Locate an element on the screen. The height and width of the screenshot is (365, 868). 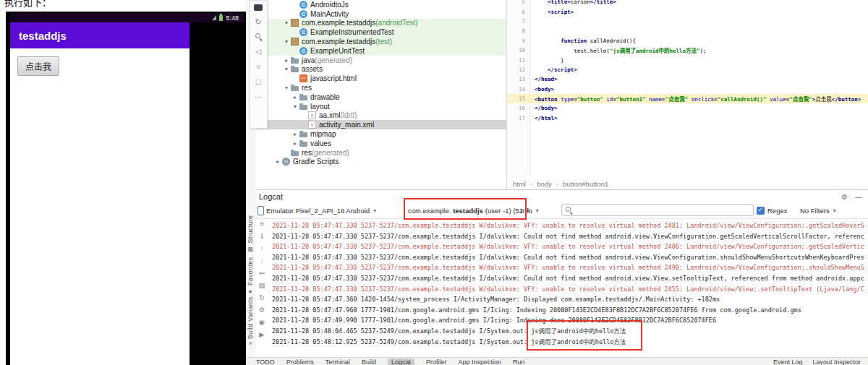
tree-item-androidtojs: AndroidtoJs is located at coordinates (381, 4).